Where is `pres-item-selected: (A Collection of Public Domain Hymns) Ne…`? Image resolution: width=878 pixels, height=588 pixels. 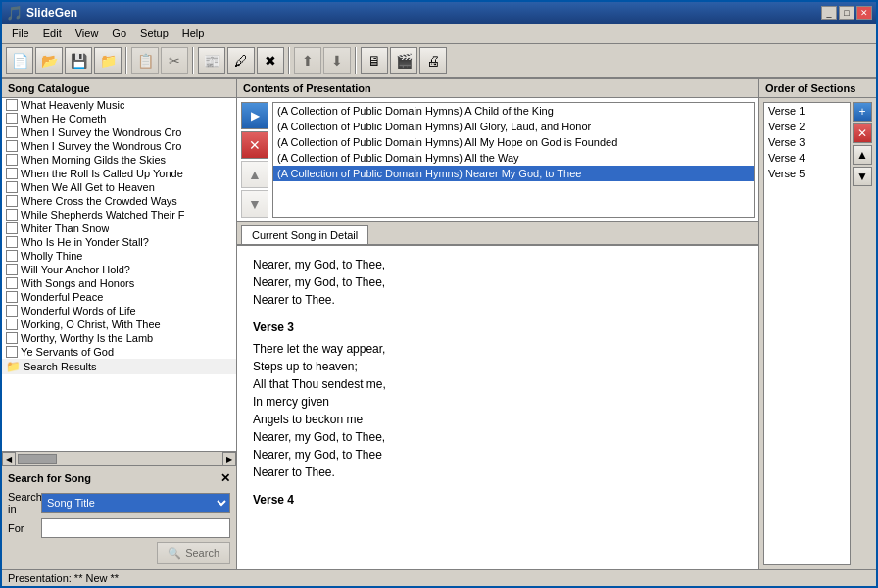
pres-item-selected: (A Collection of Public Domain Hymns) Ne… is located at coordinates (513, 173).